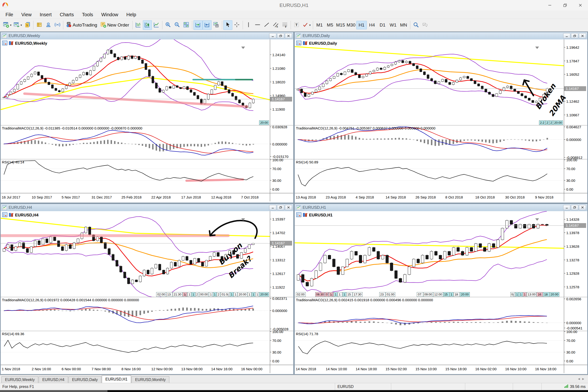 This screenshot has width=588, height=392. What do you see at coordinates (580, 5) in the screenshot?
I see `close-button` at bounding box center [580, 5].